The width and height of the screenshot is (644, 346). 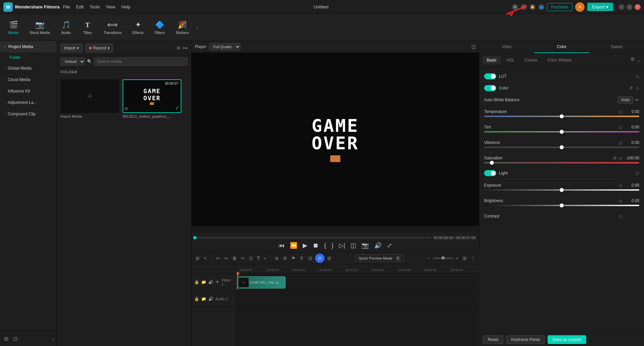 What do you see at coordinates (638, 7) in the screenshot?
I see `close-button: ✕` at bounding box center [638, 7].